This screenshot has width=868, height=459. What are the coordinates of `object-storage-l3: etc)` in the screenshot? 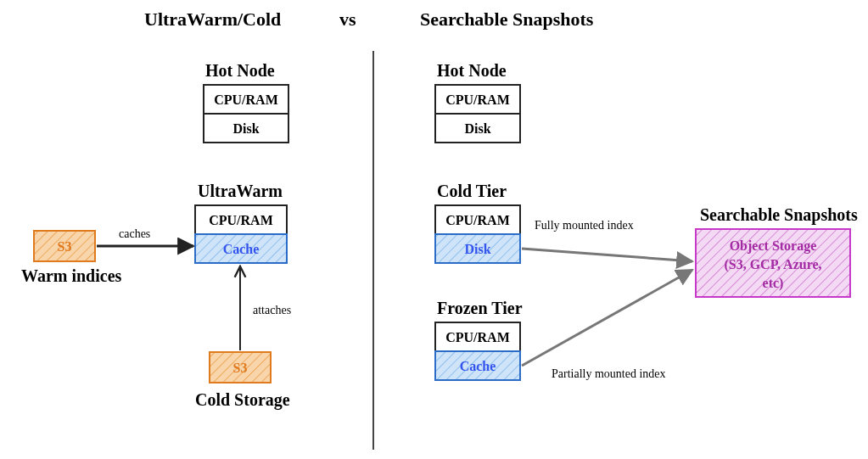 It's located at (774, 283).